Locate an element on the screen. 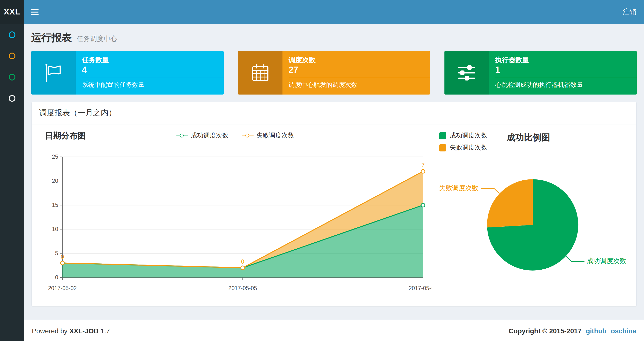 The width and height of the screenshot is (644, 341). sliders-icon is located at coordinates (467, 73).